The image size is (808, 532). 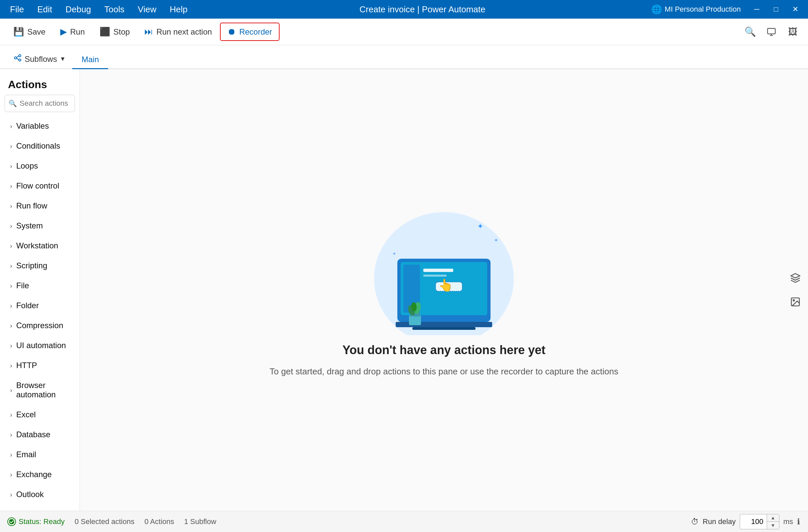 I want to click on tab-main: Main, so click(x=90, y=60).